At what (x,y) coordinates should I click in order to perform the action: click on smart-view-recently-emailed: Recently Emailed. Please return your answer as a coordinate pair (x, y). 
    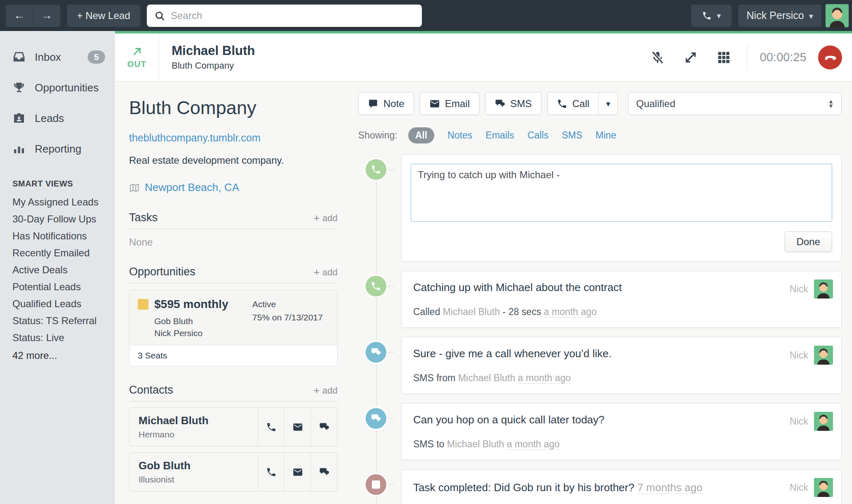
    Looking at the image, I should click on (57, 253).